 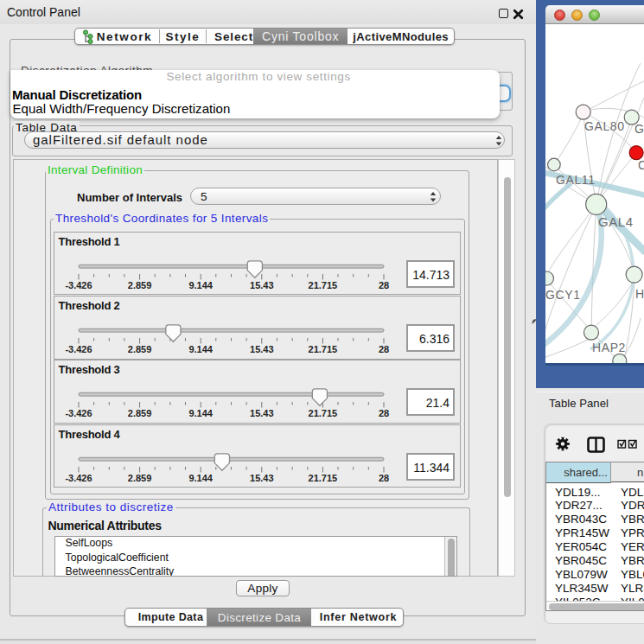 I want to click on svg-text: C, so click(x=641, y=165).